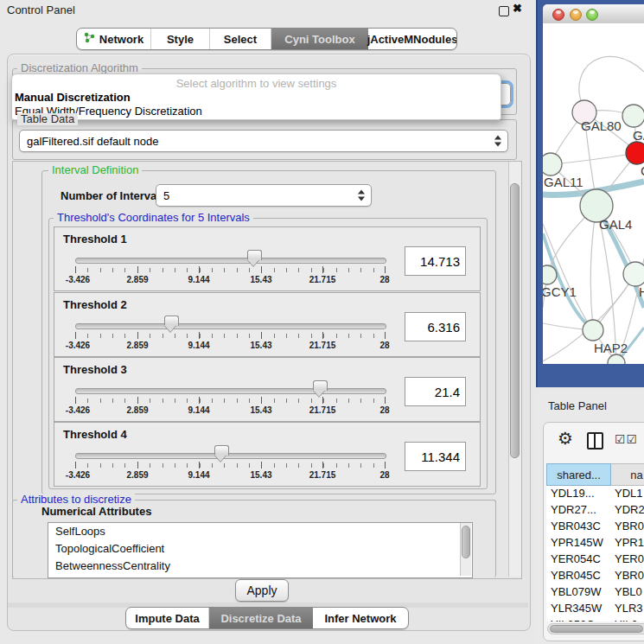 The image size is (644, 644). Describe the element at coordinates (231, 327) in the screenshot. I see `threshold-2-slider-track` at that location.